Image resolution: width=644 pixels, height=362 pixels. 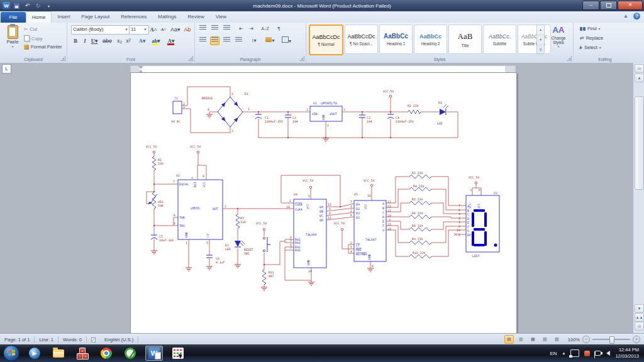 I want to click on styles-dialog-launcher, so click(x=569, y=58).